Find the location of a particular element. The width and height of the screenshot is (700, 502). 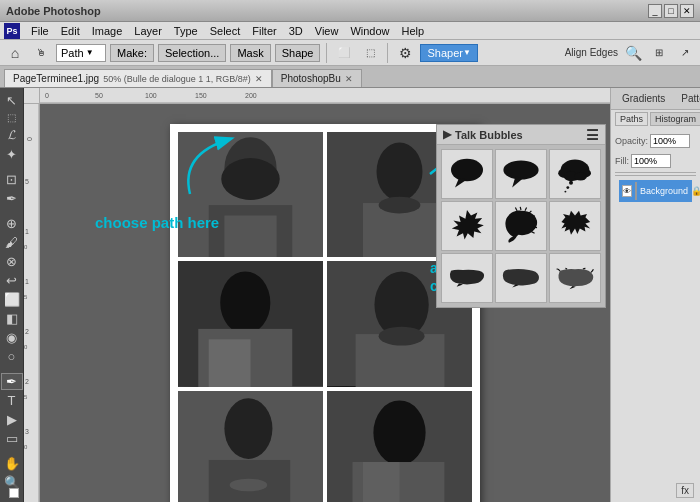

eyedropper-tool: ✒ is located at coordinates (12, 198).